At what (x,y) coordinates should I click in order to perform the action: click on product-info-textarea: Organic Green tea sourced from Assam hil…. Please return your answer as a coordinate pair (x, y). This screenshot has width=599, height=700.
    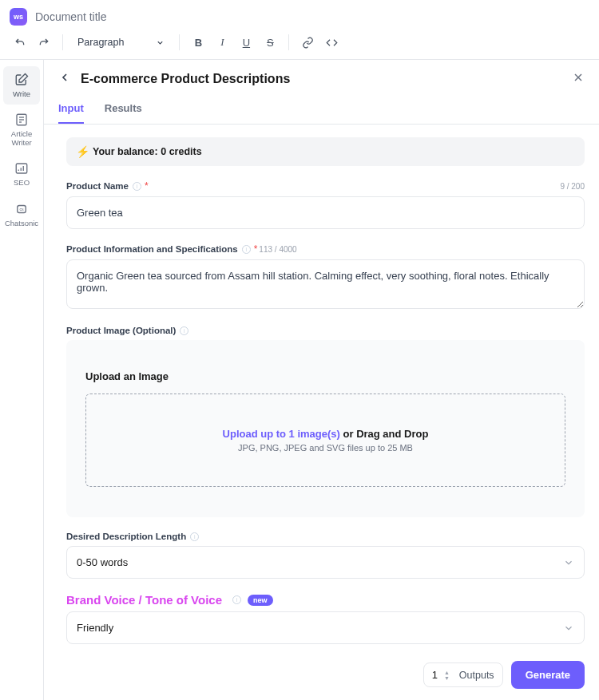
    Looking at the image, I should click on (326, 284).